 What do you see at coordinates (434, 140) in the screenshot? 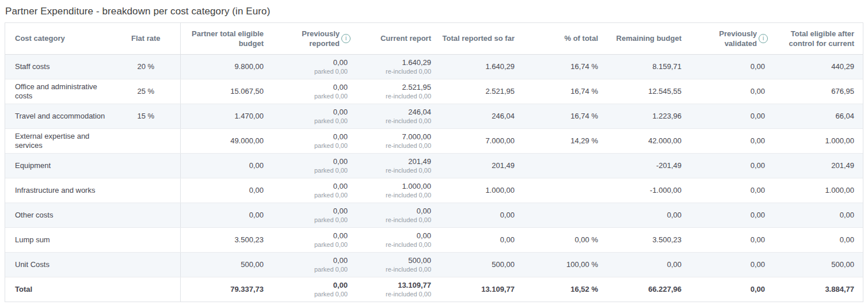
I see `table-row: External expertise and services 49.000,0…` at bounding box center [434, 140].